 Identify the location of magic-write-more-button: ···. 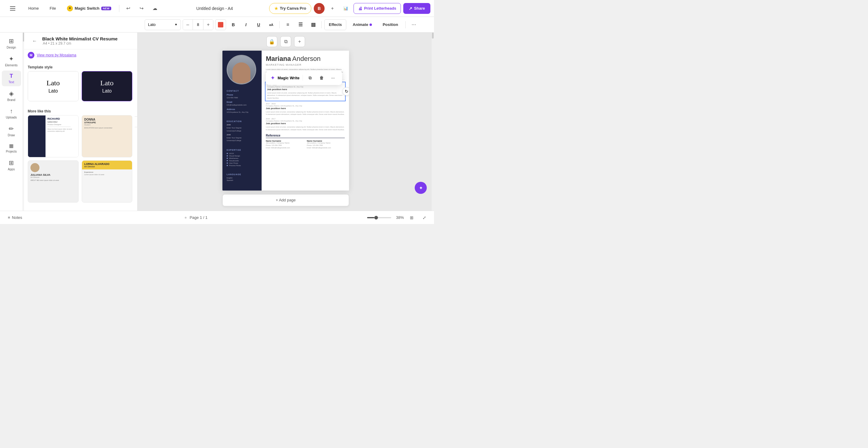
(333, 78).